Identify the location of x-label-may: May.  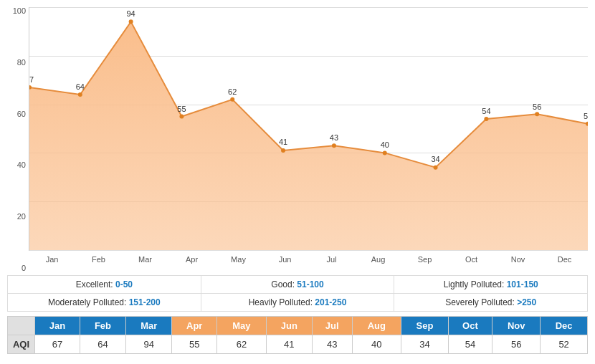
(238, 262).